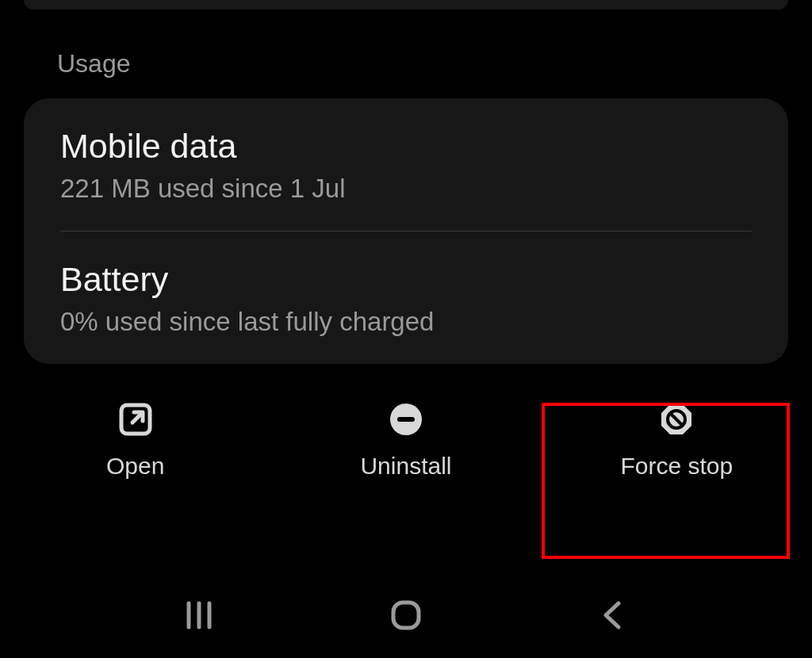 The width and height of the screenshot is (812, 658). What do you see at coordinates (136, 419) in the screenshot?
I see `open-icon` at bounding box center [136, 419].